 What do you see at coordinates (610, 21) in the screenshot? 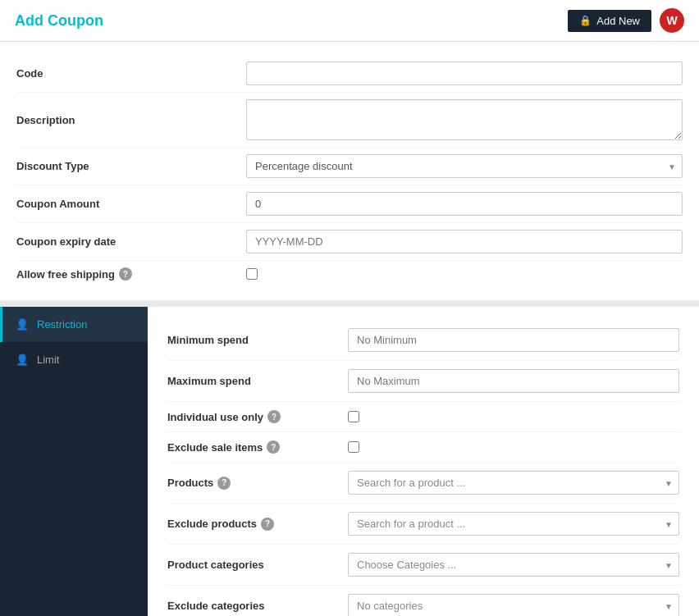
I see `add-new-button: 🔒 Add New` at bounding box center [610, 21].